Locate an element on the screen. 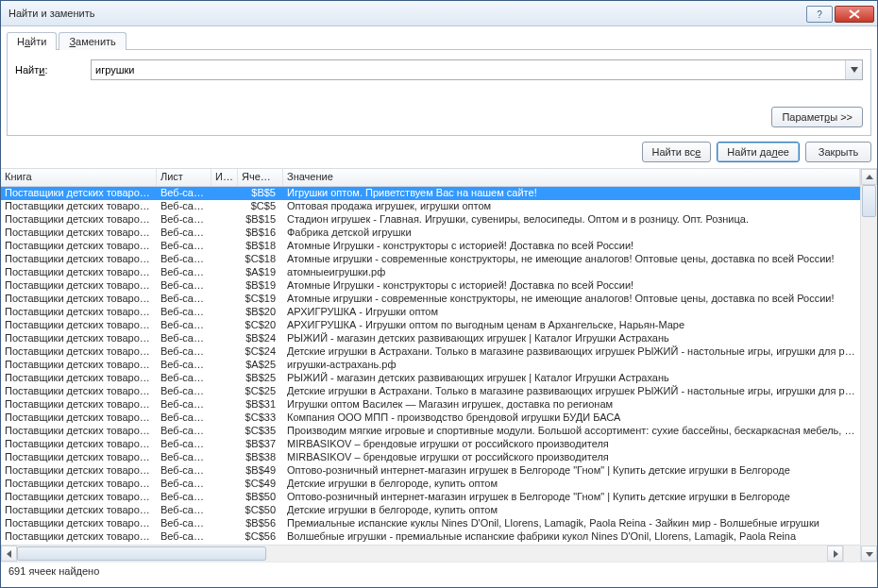 This screenshot has width=878, height=588. chevron-down-icon is located at coordinates (854, 70).